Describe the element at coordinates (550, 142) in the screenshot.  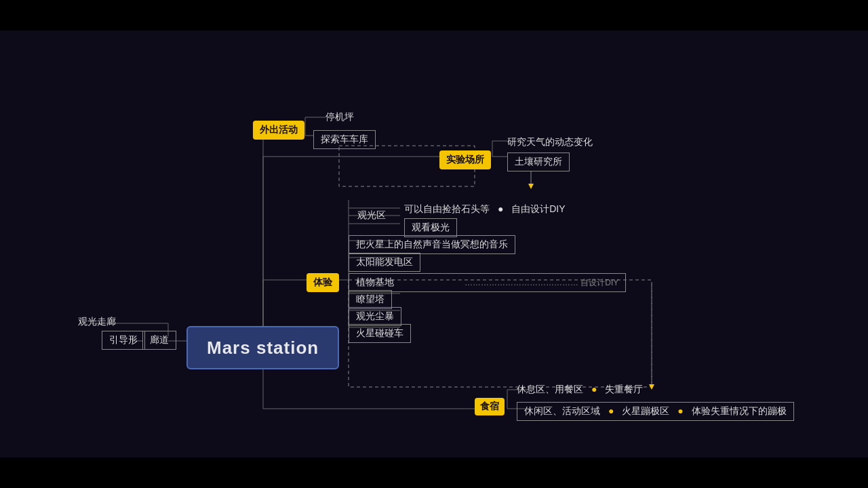
I see `weather-node: 研究天气的动态变化` at that location.